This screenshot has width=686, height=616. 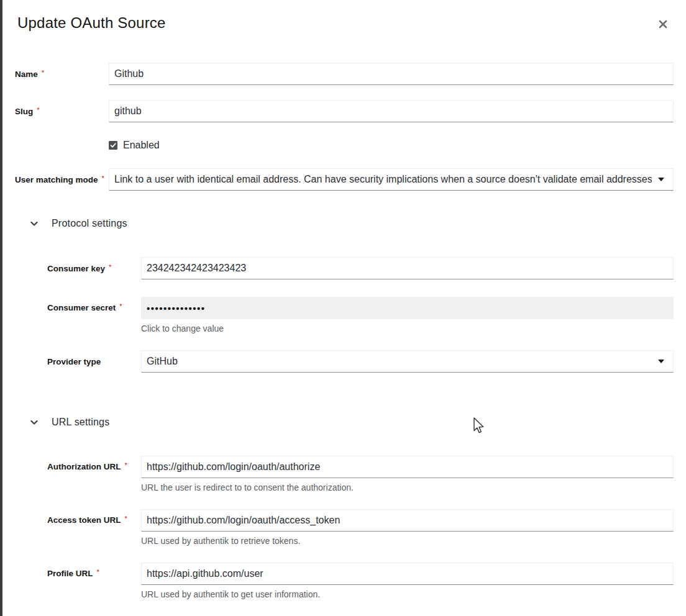 What do you see at coordinates (94, 463) in the screenshot?
I see `authorization-url-label: Authorization URL*` at bounding box center [94, 463].